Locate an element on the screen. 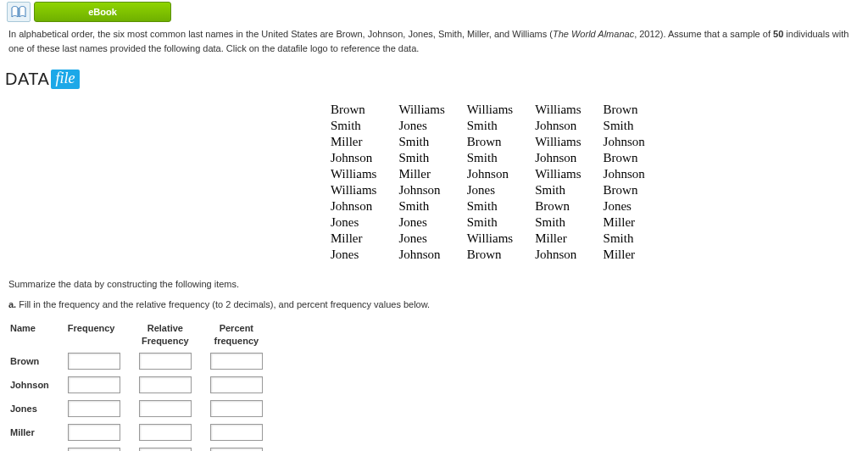 This screenshot has height=451, width=868. summarize-text: Summarize the data by constructing the f… is located at coordinates (434, 285).